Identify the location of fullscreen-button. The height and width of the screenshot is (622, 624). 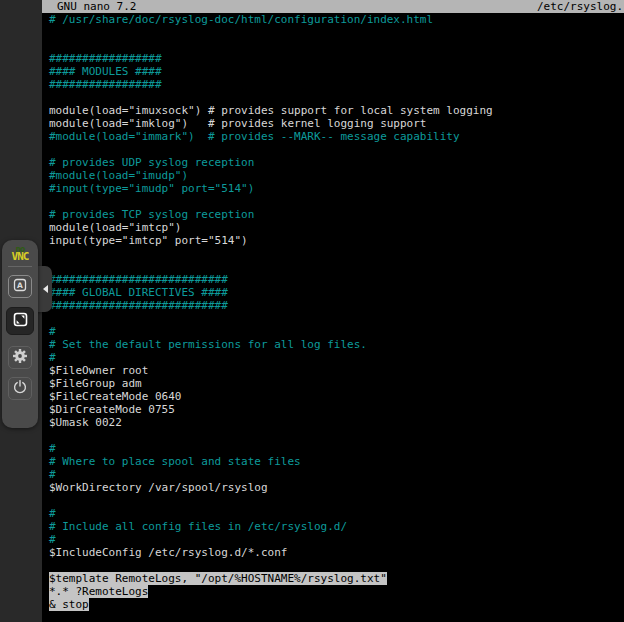
(20, 321).